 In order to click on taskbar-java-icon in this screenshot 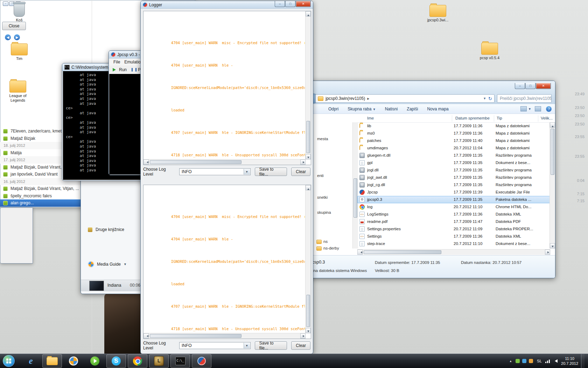, I will do `click(202, 361)`.